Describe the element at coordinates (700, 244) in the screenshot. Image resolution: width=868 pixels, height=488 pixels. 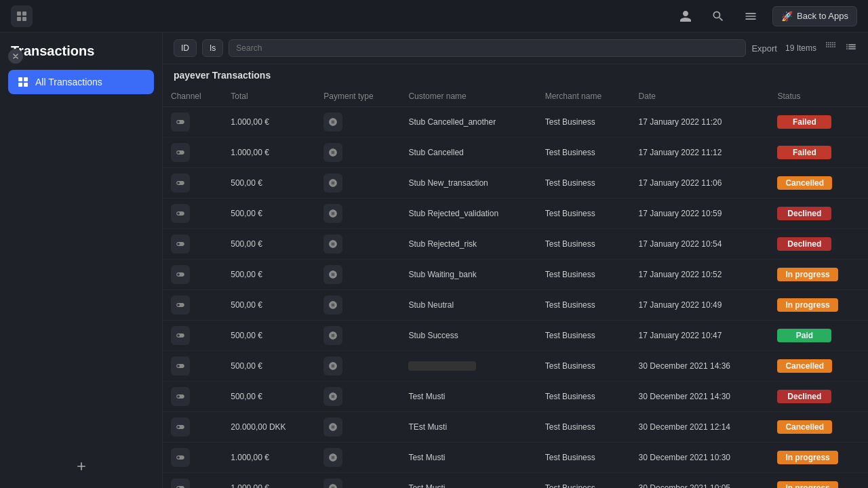
I see `cell-date: 17 January 2022 10:54` at that location.